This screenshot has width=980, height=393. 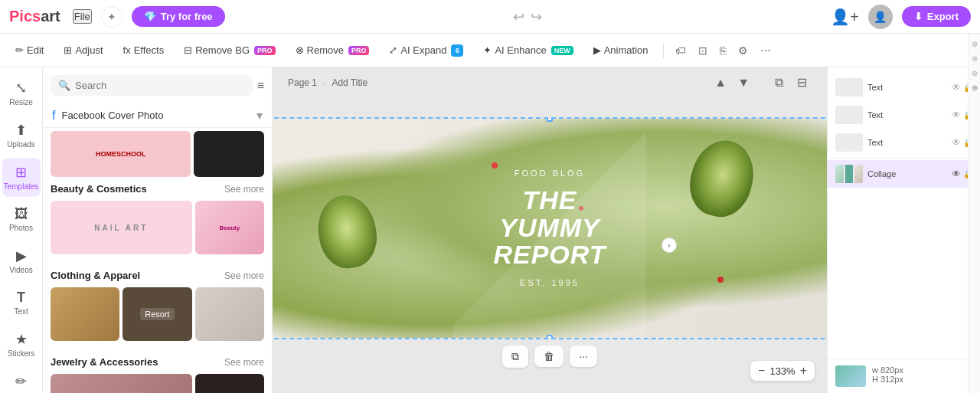 I want to click on sidebar-item-videos: ▶ Videos, so click(x=21, y=260).